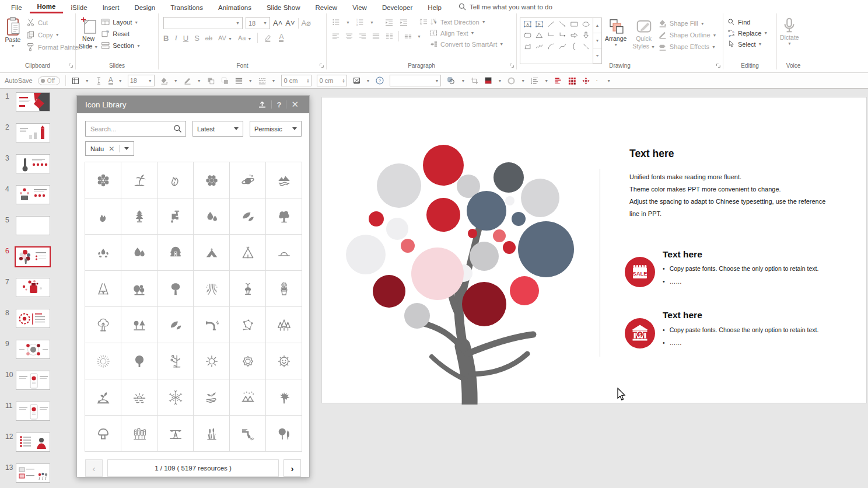  What do you see at coordinates (247, 288) in the screenshot?
I see `library-icon-planting` at bounding box center [247, 288].